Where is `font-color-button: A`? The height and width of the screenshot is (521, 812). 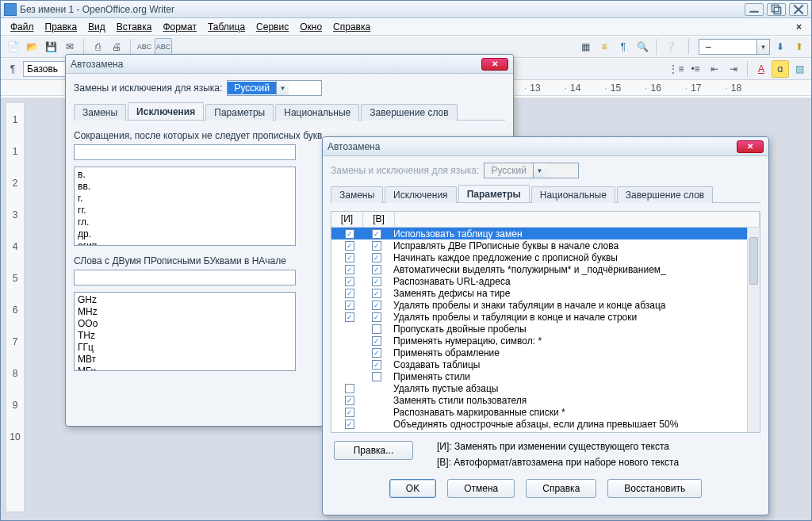
font-color-button: A is located at coordinates (761, 69).